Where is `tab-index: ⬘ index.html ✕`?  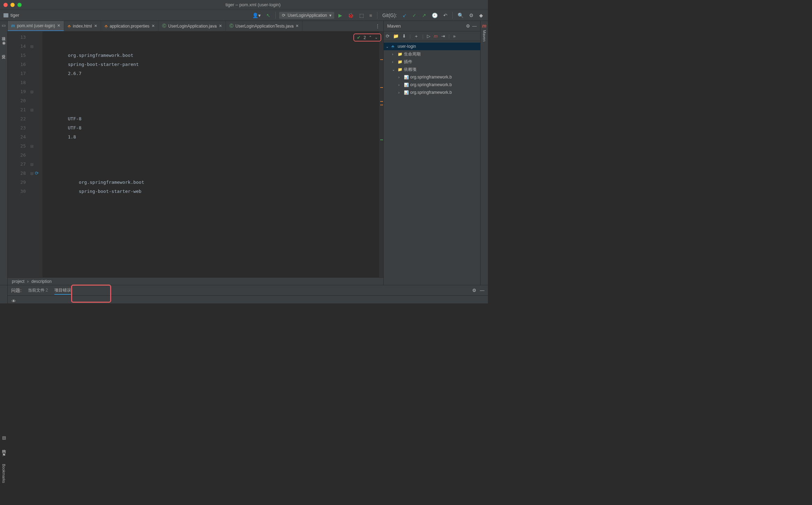 tab-index: ⬘ index.html ✕ is located at coordinates (83, 26).